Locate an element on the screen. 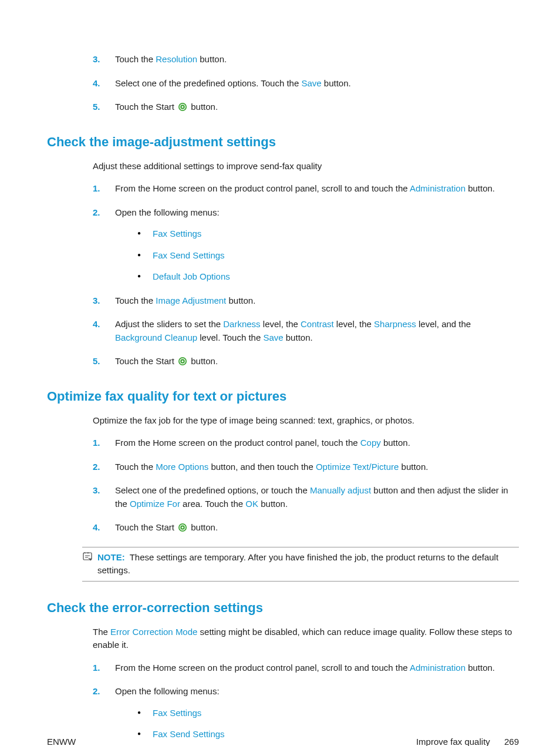  heading-error-correction: Check the error-correction settings is located at coordinates (283, 607).